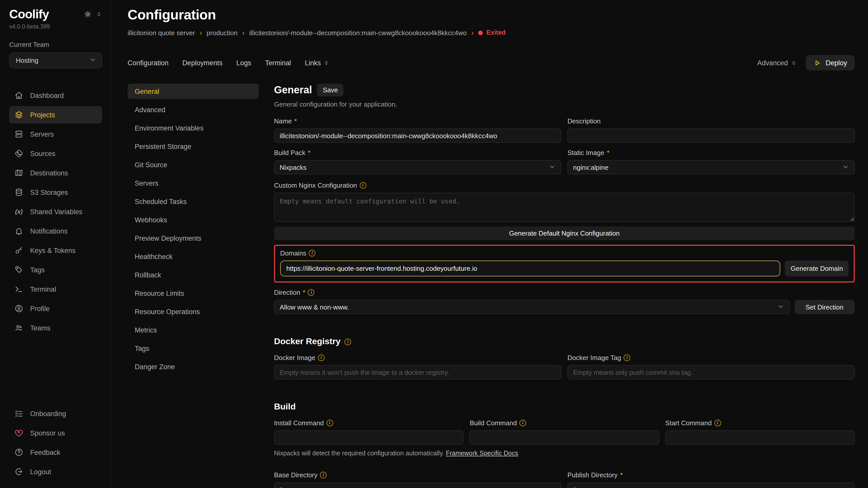 The width and height of the screenshot is (868, 488). Describe the element at coordinates (148, 63) in the screenshot. I see `tab-configuration: Configuration` at that location.